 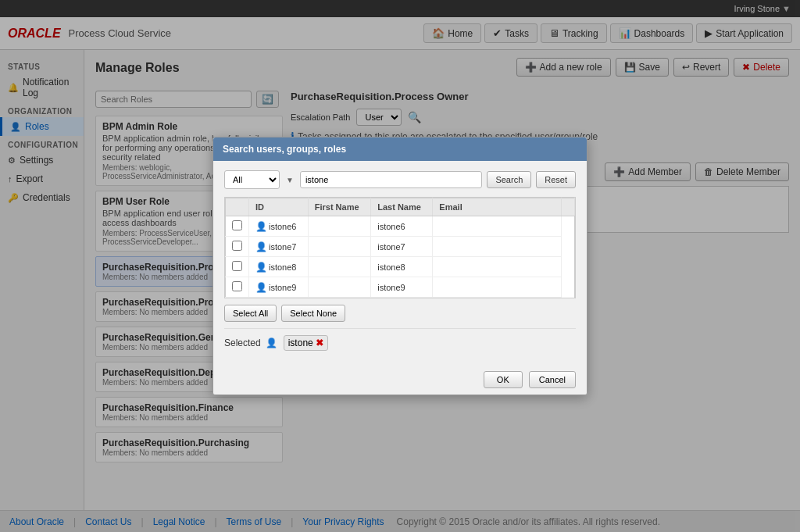 I want to click on row-lastname: istone9, so click(x=402, y=287).